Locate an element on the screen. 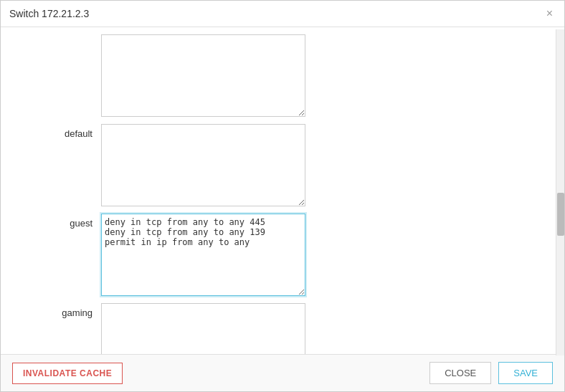 The image size is (565, 392). scroll-thumb is located at coordinates (561, 214).